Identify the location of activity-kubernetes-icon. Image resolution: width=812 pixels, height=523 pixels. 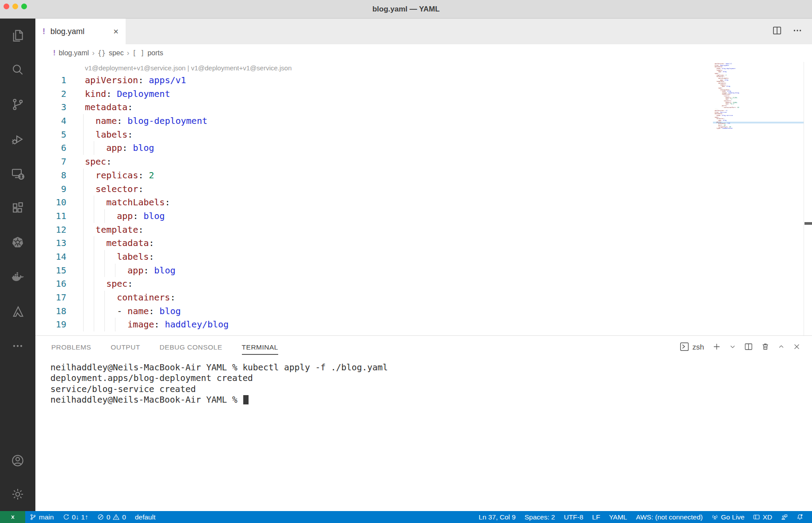
(18, 242).